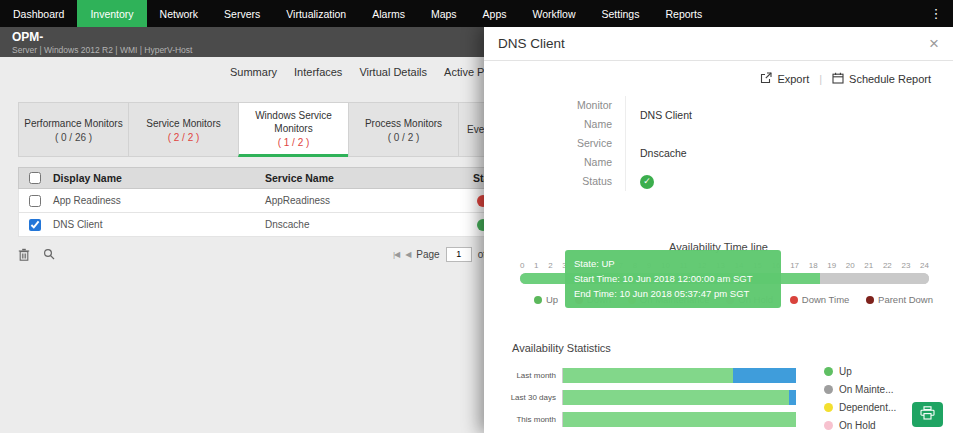 The height and width of the screenshot is (433, 953). I want to click on nav-item-virtualization: Virtualization, so click(316, 14).